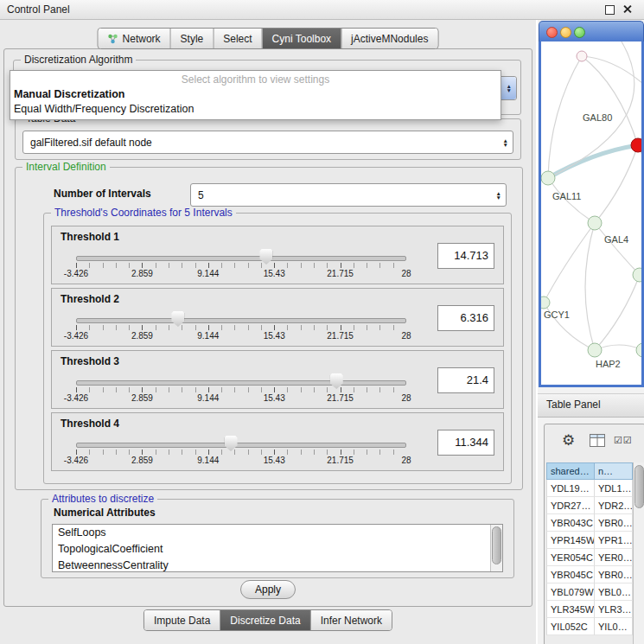 Image resolution: width=644 pixels, height=644 pixels. I want to click on column-header: shared…, so click(571, 471).